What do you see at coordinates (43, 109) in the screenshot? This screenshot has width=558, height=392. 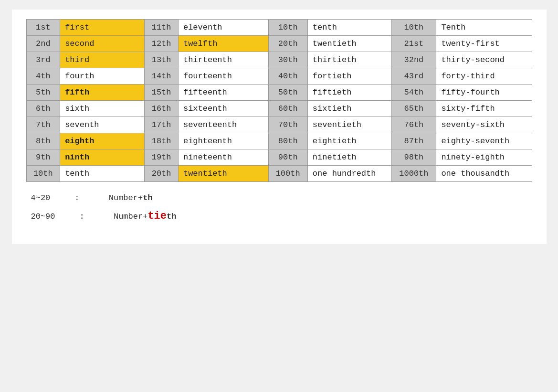 I see `ordinal-num-col1: 6th` at bounding box center [43, 109].